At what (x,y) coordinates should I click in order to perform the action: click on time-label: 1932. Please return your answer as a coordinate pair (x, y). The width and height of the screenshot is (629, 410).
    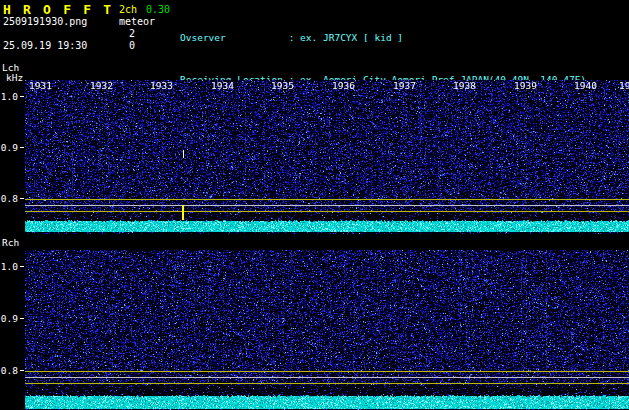
    Looking at the image, I should click on (102, 86).